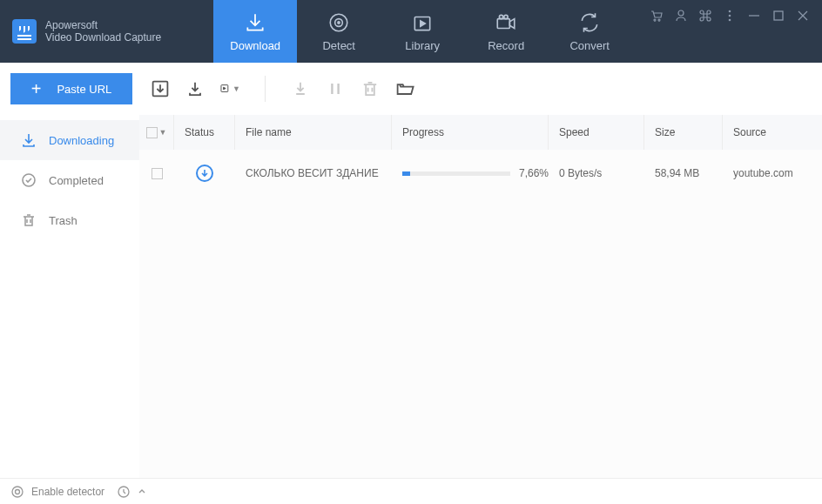  Describe the element at coordinates (255, 31) in the screenshot. I see `tab-download: Download` at that location.